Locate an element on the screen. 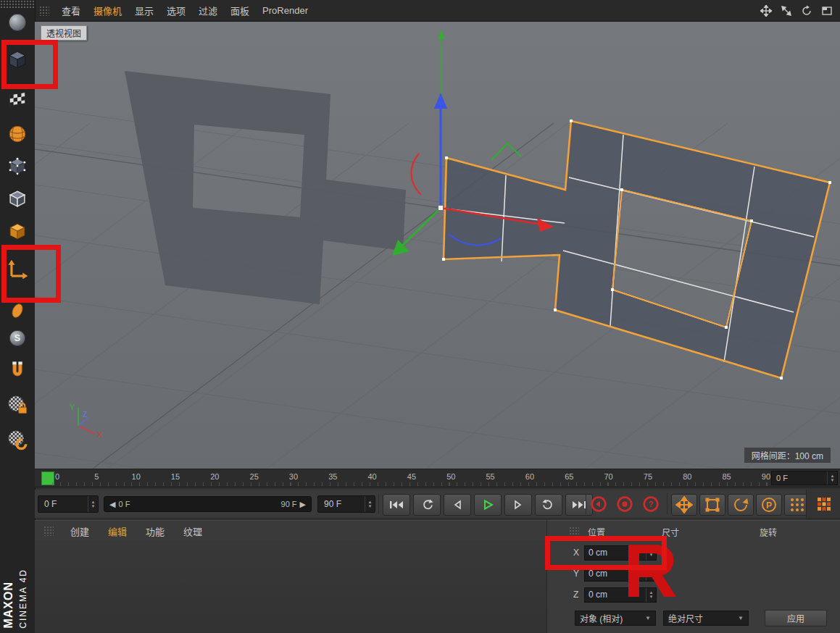 This screenshot has height=633, width=840. range-start-handle: ◀ 0 F is located at coordinates (120, 504).